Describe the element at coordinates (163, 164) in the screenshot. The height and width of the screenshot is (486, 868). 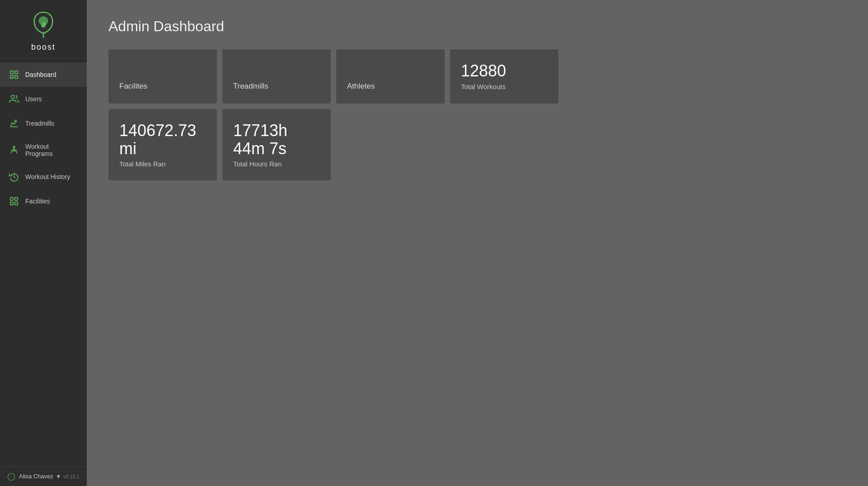
I see `stat-total-miles-label: Total Miles Ran` at that location.